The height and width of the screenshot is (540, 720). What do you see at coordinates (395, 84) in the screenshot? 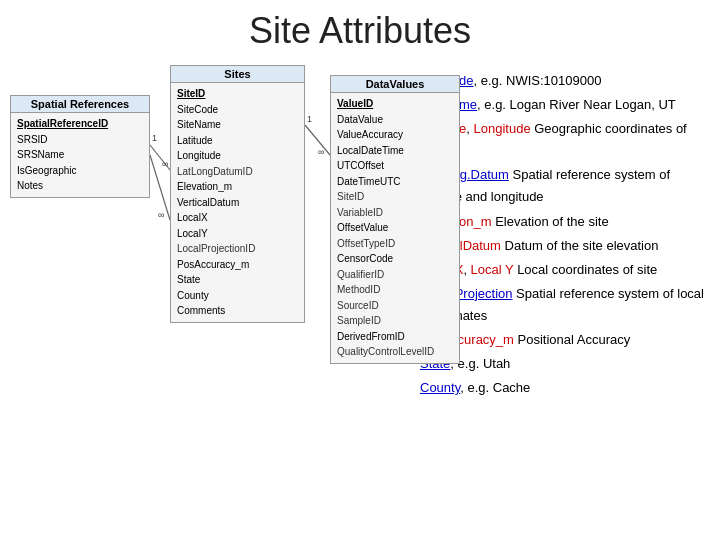
I see `table-datavalues-header: DataValues` at bounding box center [395, 84].